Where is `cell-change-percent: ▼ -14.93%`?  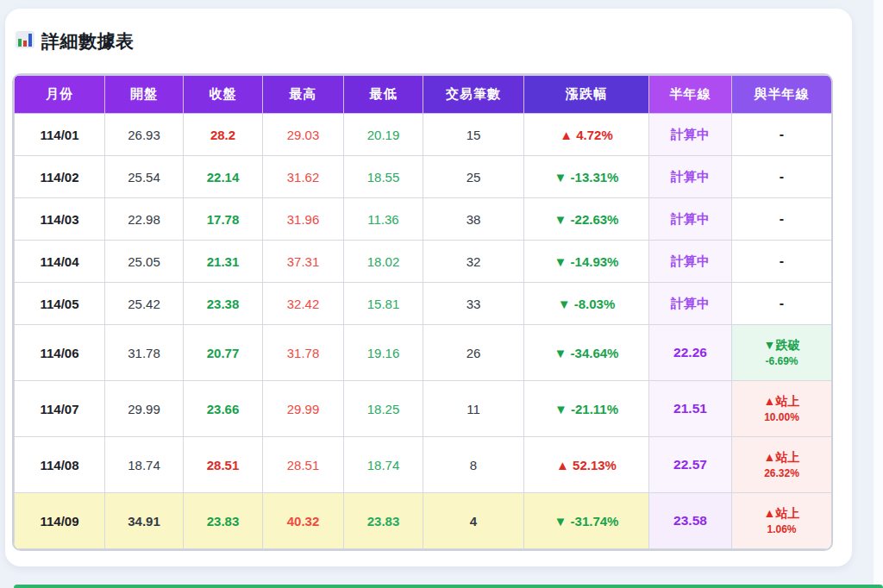 cell-change-percent: ▼ -14.93% is located at coordinates (586, 262).